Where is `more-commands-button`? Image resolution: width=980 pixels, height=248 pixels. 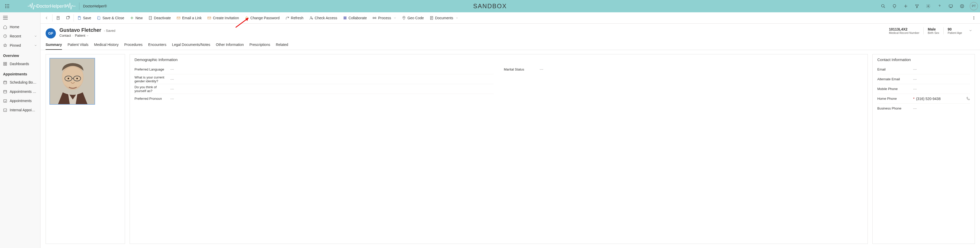 more-commands-button is located at coordinates (974, 18).